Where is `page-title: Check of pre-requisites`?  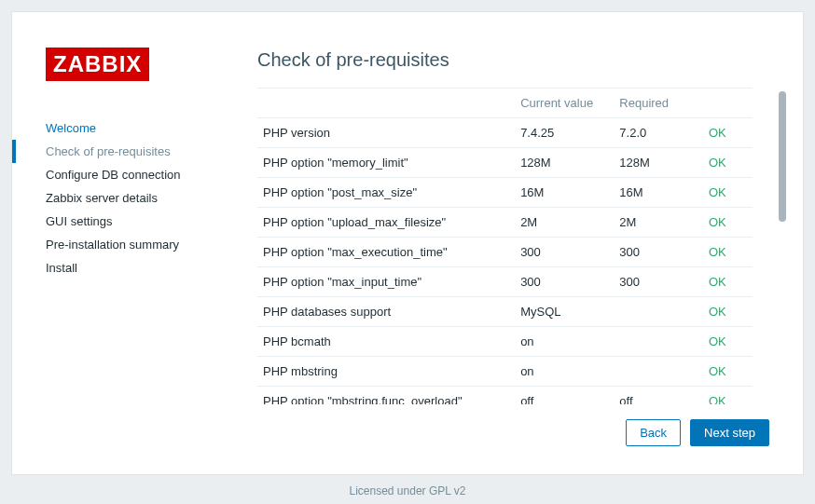 page-title: Check of pre-requisites is located at coordinates (513, 60).